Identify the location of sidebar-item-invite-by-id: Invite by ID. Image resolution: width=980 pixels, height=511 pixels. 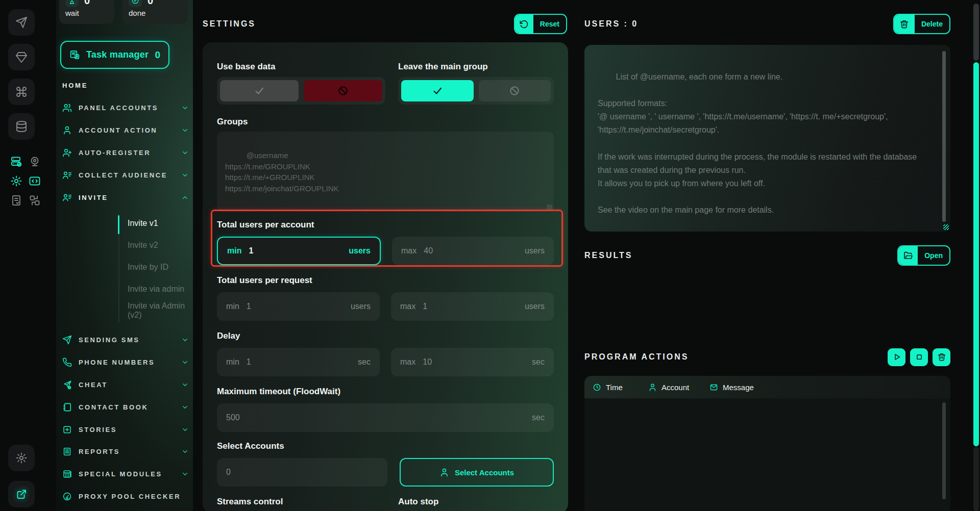
(148, 267).